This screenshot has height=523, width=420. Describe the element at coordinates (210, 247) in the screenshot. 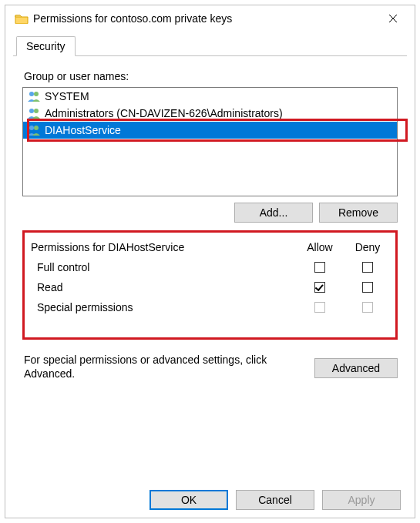

I see `permissions-header: Permissions for DIAHostService Allow Den…` at that location.